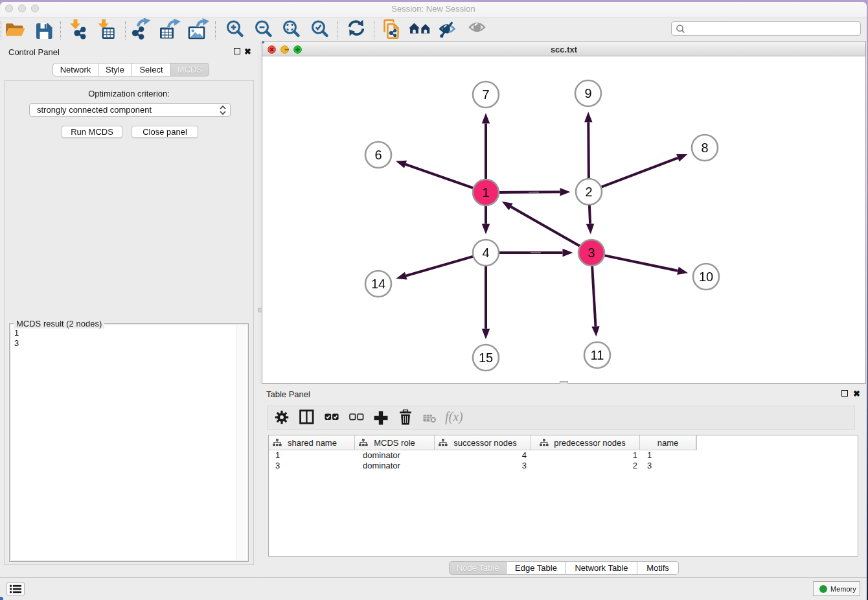 The image size is (868, 600). I want to click on svg-text: 7, so click(486, 95).